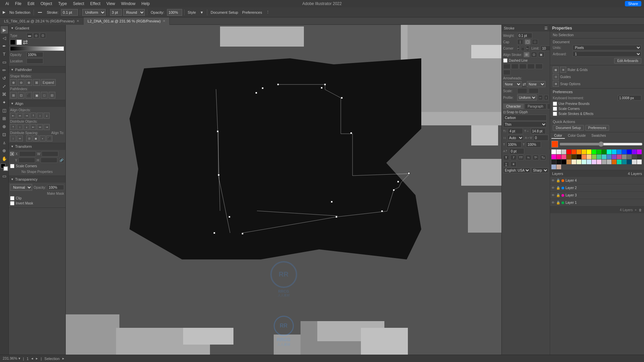 The width and height of the screenshot is (644, 362). What do you see at coordinates (519, 48) in the screenshot?
I see `miter-join-btn: ⌐` at bounding box center [519, 48].